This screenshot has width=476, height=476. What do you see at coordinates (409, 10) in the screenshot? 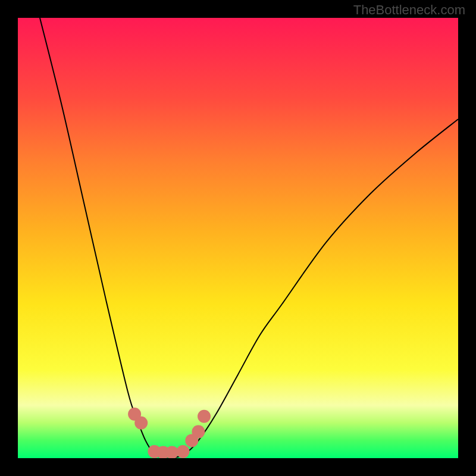
I see `watermark-text: TheBottleneck.com` at bounding box center [409, 10].